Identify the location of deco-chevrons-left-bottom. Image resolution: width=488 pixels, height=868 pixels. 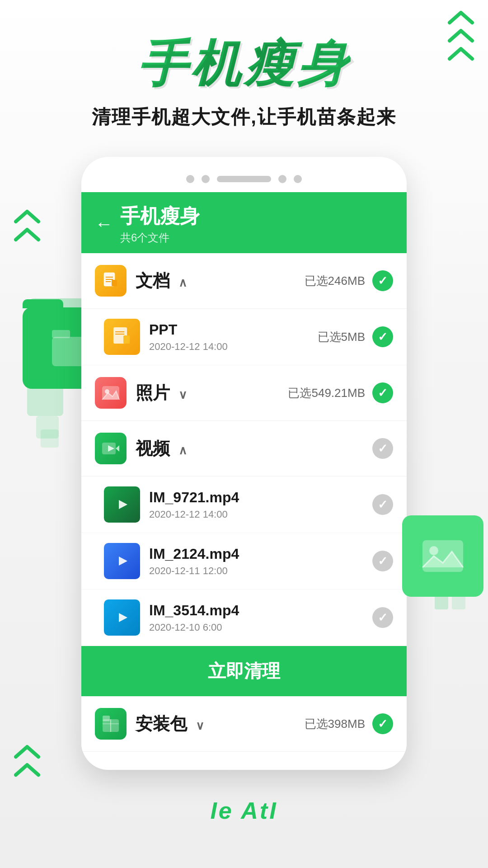
(27, 760).